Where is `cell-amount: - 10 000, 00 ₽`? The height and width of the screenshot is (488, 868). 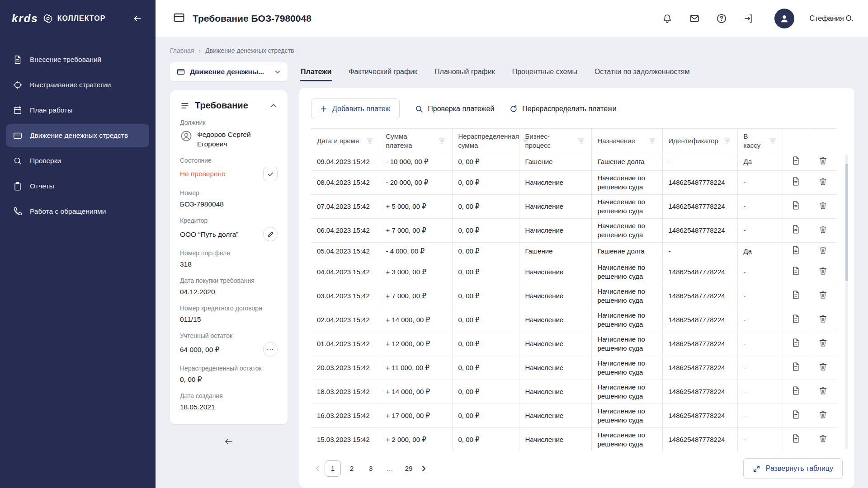 cell-amount: - 10 000, 00 ₽ is located at coordinates (416, 162).